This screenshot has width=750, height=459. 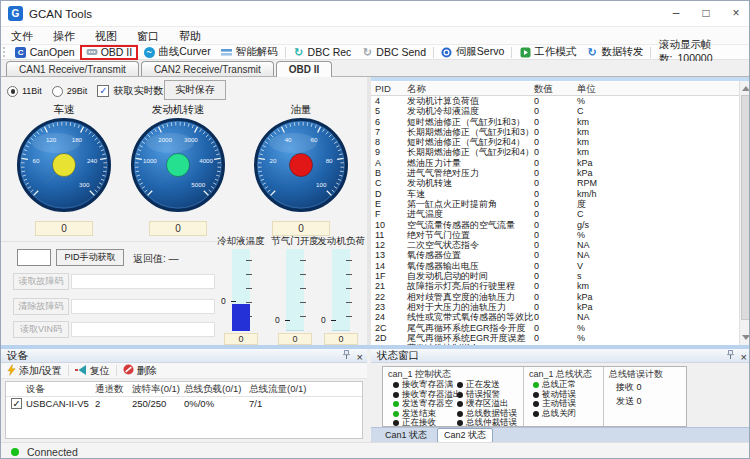 What do you see at coordinates (614, 52) in the screenshot?
I see `toolbar-button-forward: ↻数据转发` at bounding box center [614, 52].